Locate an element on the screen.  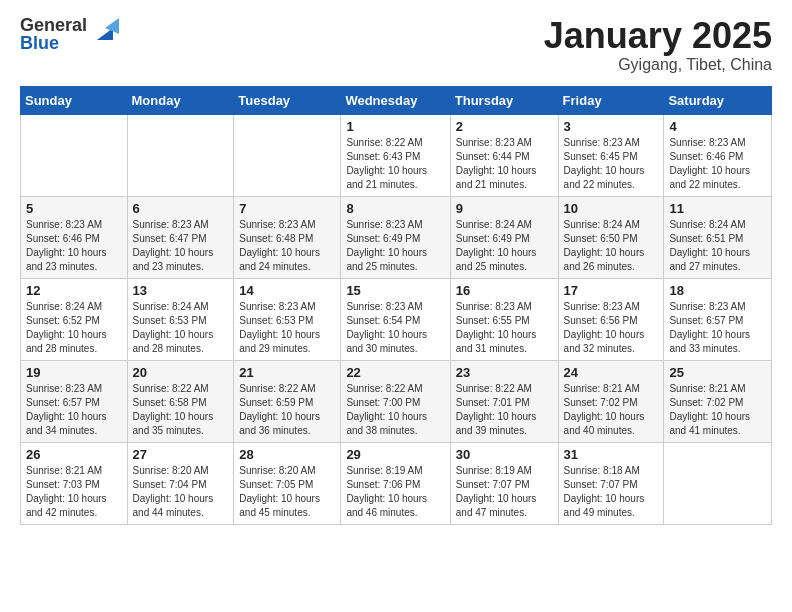
calendar-cell: 3Sunrise: 8:23 AM Sunset: 6:45 PM Daylig… is located at coordinates (611, 155).